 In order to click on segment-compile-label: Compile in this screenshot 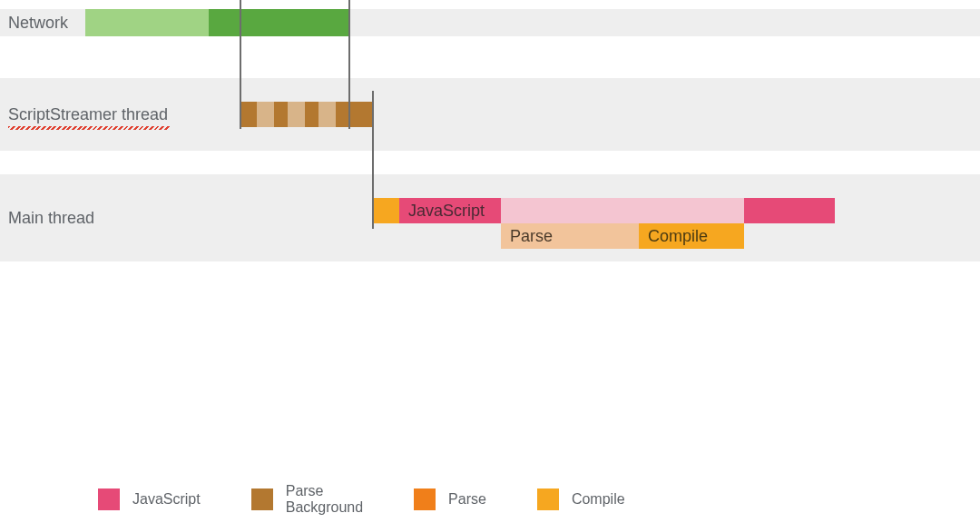, I will do `click(678, 236)`.